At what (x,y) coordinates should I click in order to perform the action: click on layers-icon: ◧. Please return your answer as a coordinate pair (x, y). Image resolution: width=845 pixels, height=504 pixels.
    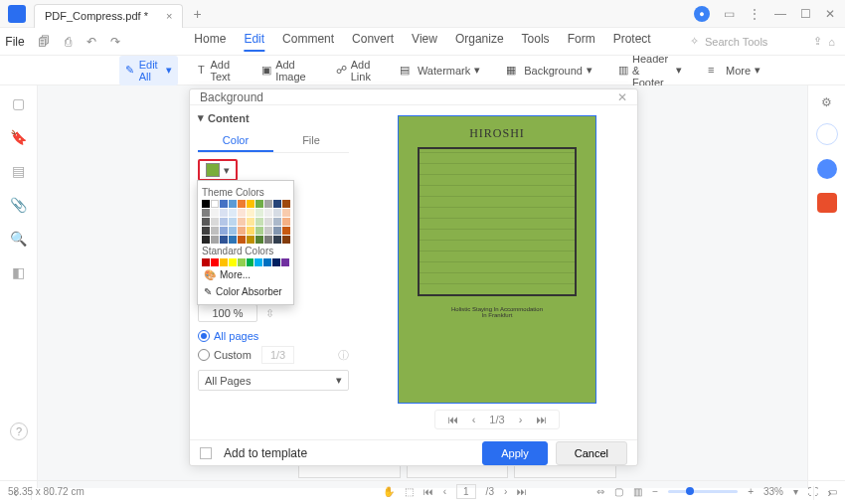
    Looking at the image, I should click on (18, 272).